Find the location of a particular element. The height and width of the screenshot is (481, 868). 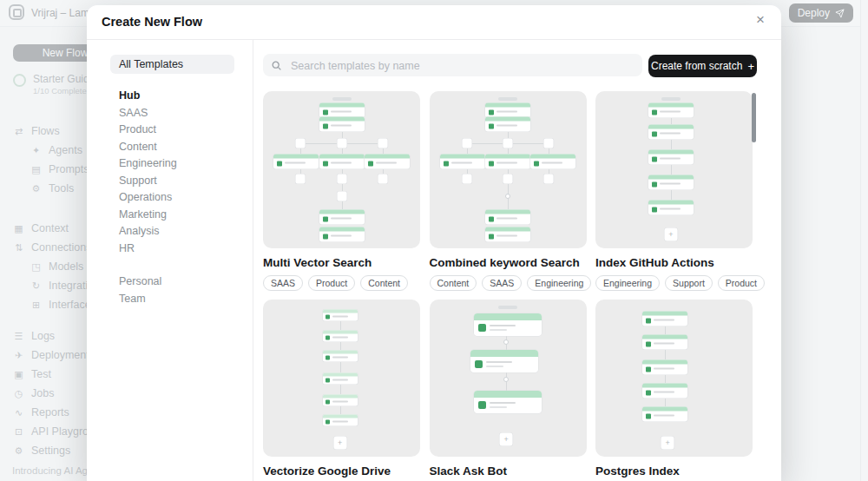

plus-icon: + is located at coordinates (751, 66).